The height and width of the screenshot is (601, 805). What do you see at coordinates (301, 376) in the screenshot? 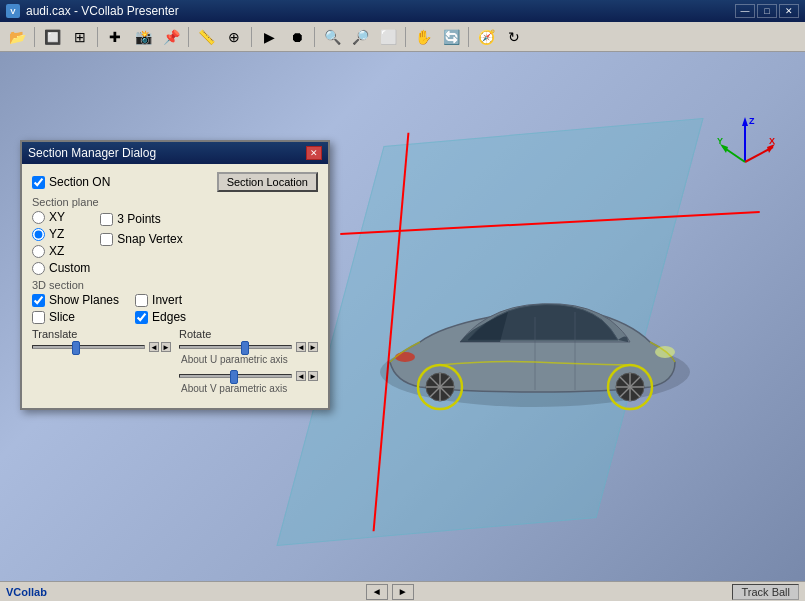
I see `rotate-v-decrement-button: ◄` at bounding box center [301, 376].